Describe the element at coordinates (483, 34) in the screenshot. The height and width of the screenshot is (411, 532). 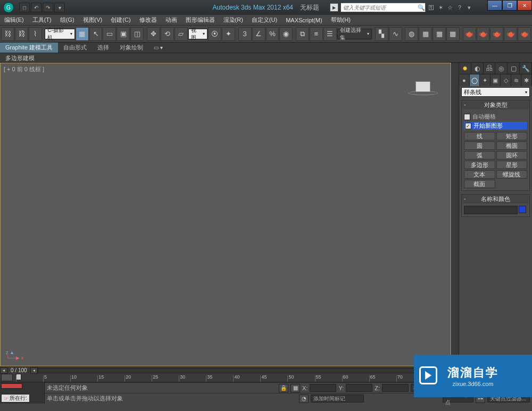
I see `render-iter-icon: 🫖` at that location.